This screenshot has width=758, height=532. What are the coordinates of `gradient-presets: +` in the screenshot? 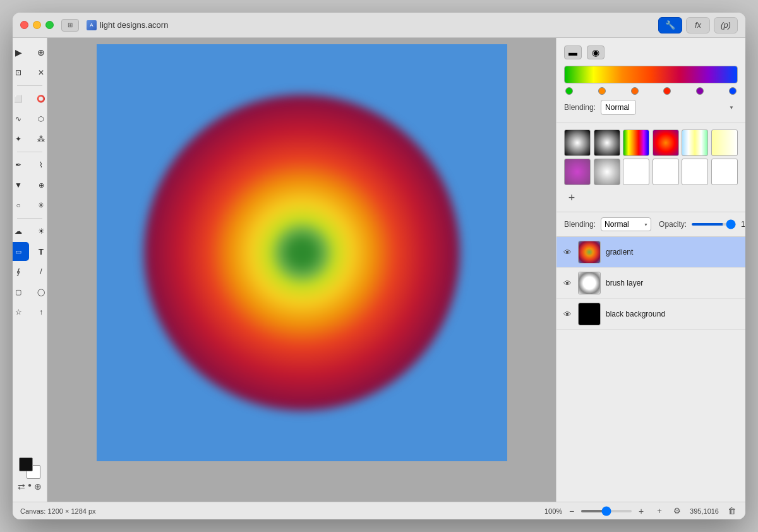 It's located at (651, 168).